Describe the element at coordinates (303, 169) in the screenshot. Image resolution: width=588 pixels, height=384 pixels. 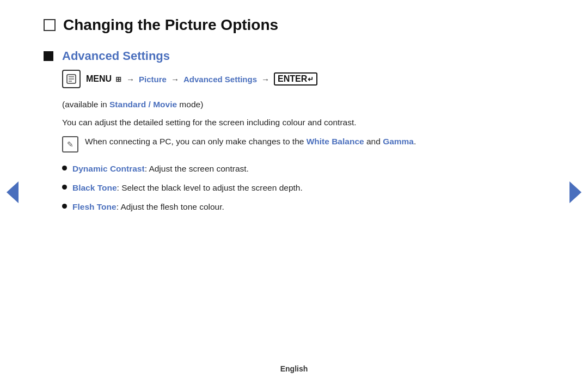
I see `list-item: Dynamic Contrast: Adjust the screen cont…` at that location.